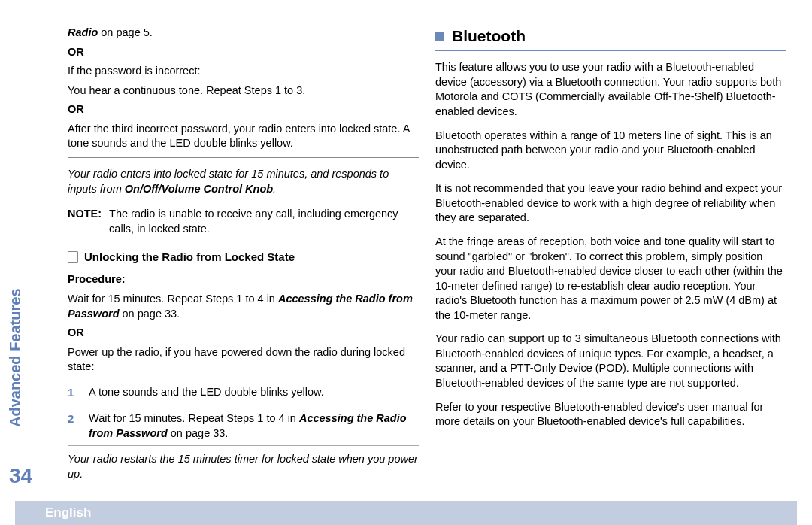  Describe the element at coordinates (125, 32) in the screenshot. I see `radio-ref-tail: on page 5.` at that location.